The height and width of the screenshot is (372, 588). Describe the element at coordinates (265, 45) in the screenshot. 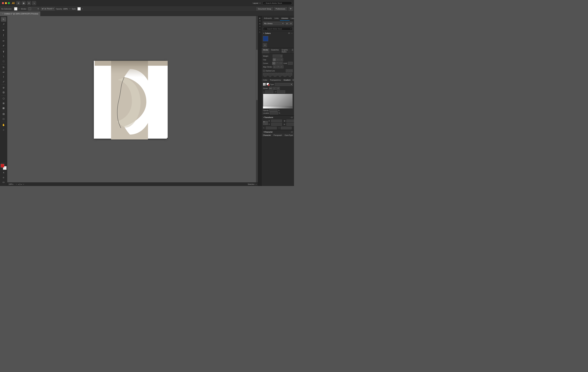

I see `add-item-button: +` at that location.